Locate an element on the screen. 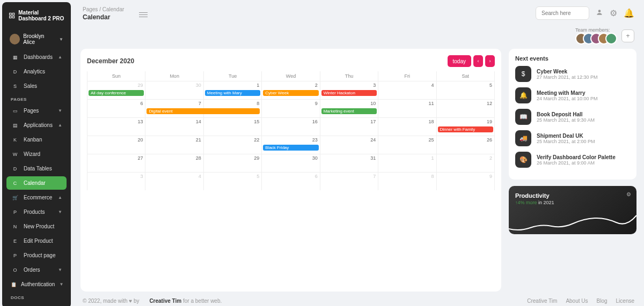  calendar-cell: 25 is located at coordinates (407, 145).